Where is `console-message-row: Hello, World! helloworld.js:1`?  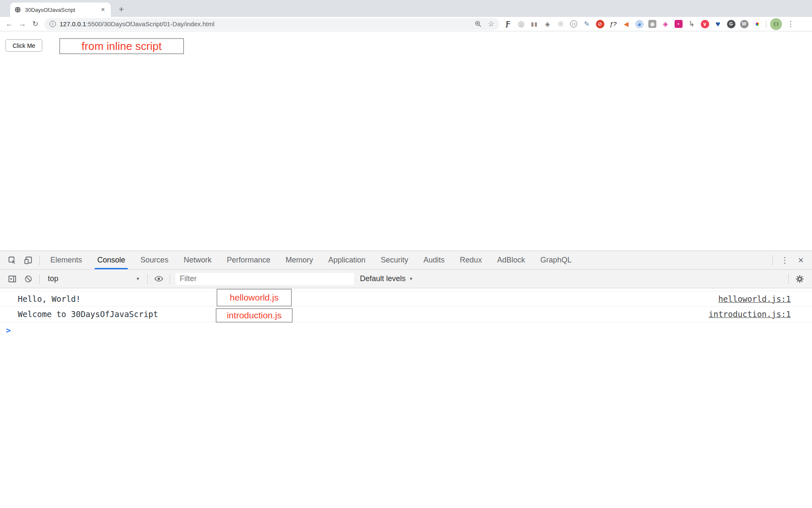
console-message-row: Hello, World! helloworld.js:1 is located at coordinates (406, 299).